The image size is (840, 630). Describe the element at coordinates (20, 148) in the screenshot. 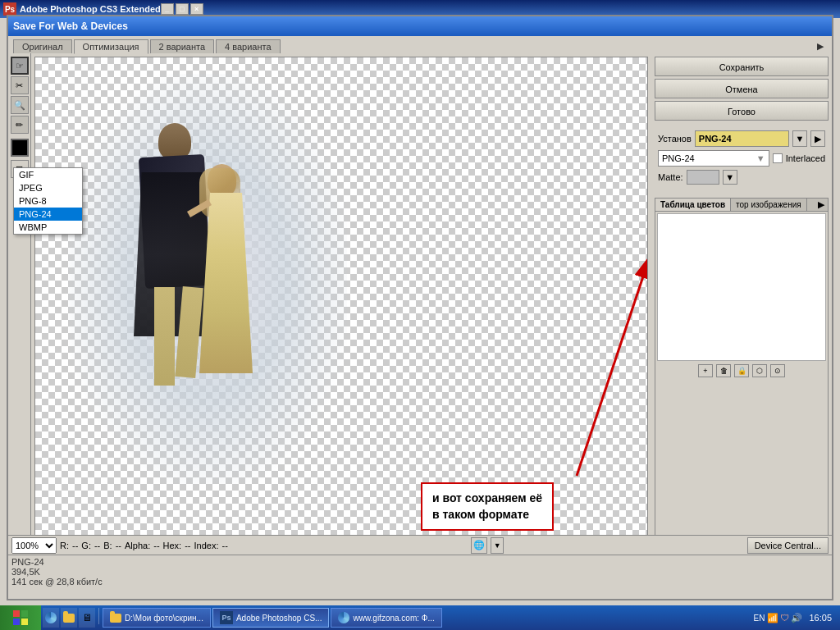

I see `color-swatch` at that location.